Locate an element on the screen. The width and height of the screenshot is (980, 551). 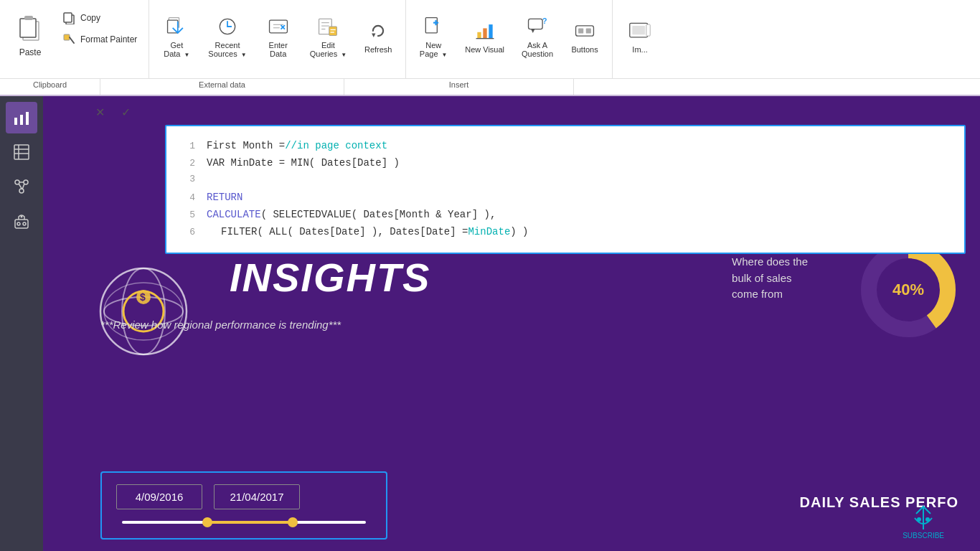
new-page-button: NewPage ▼ is located at coordinates (433, 37).